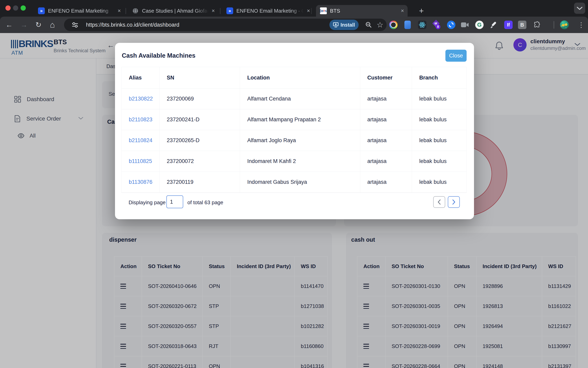 The width and height of the screenshot is (588, 368). What do you see at coordinates (465, 25) in the screenshot?
I see `camera-extension-icon` at bounding box center [465, 25].